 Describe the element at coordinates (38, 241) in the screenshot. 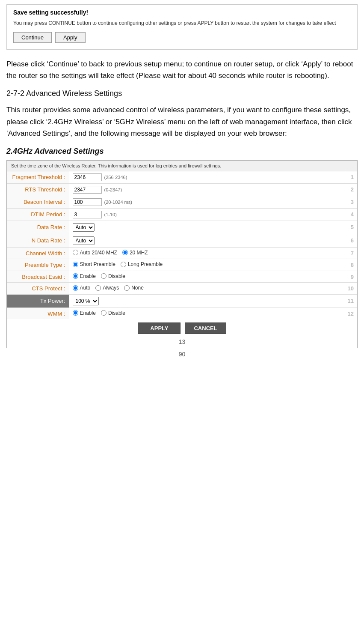

I see `setting-label: N Data Rate :` at that location.